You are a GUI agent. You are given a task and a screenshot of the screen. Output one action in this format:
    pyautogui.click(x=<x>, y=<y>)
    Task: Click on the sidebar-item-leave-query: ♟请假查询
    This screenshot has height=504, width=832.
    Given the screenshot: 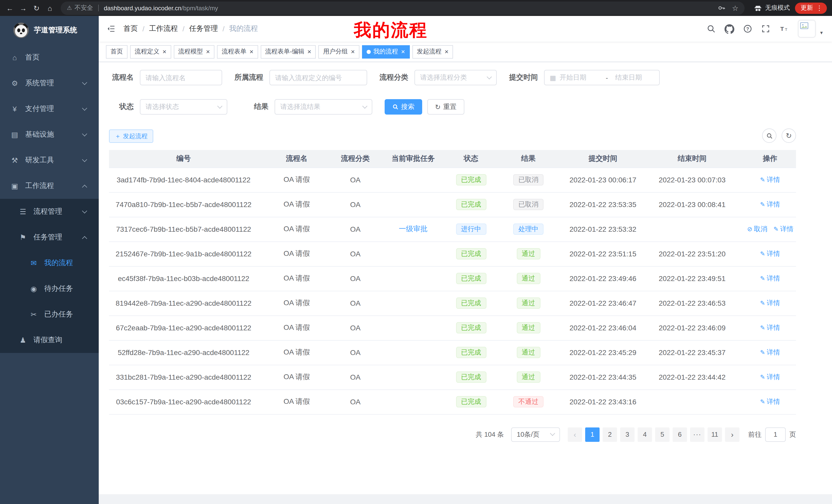 What is the action you would take?
    pyautogui.click(x=49, y=340)
    